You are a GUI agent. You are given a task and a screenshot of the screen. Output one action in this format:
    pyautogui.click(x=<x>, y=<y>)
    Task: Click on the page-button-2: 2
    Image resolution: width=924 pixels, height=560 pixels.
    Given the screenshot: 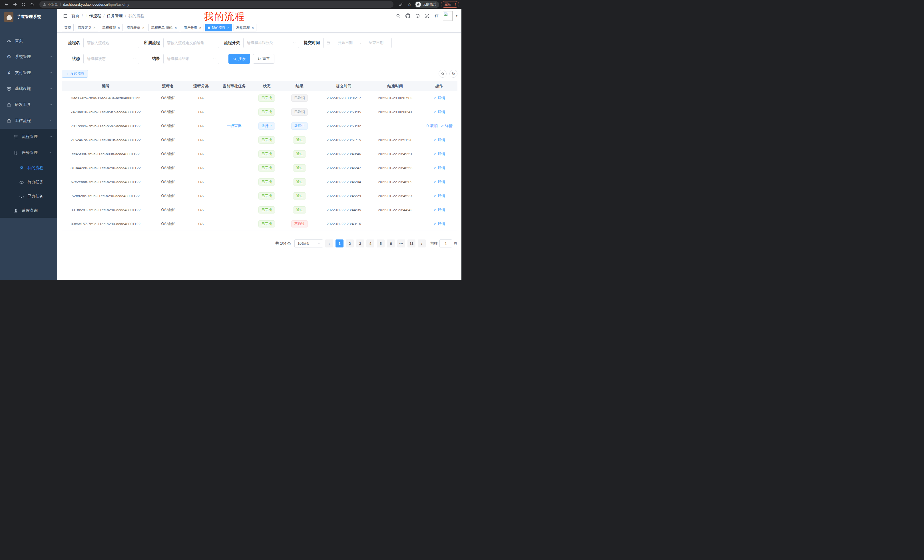 What is the action you would take?
    pyautogui.click(x=350, y=244)
    